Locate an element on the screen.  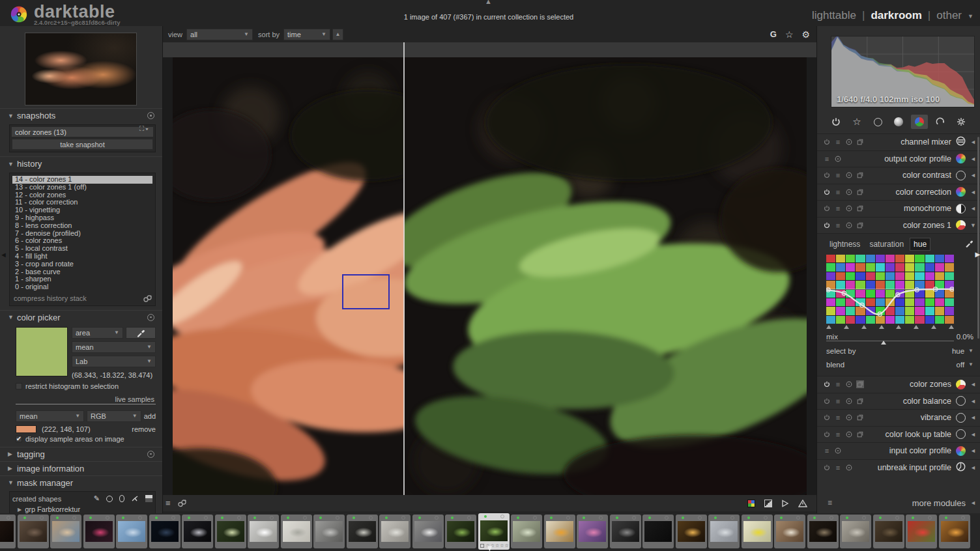
draw-brush-icon is located at coordinates (135, 499).